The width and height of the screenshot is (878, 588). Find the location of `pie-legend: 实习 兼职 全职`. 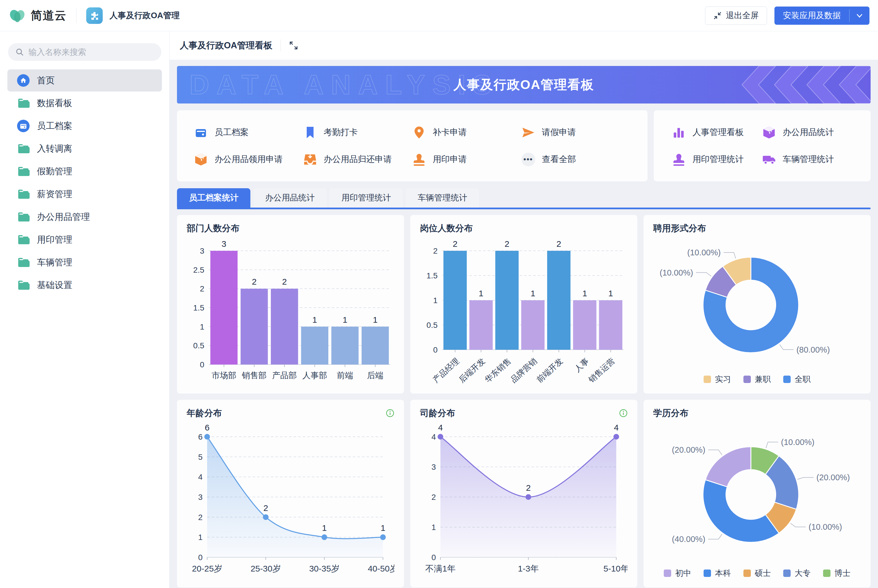

pie-legend: 实习 兼职 全职 is located at coordinates (757, 380).